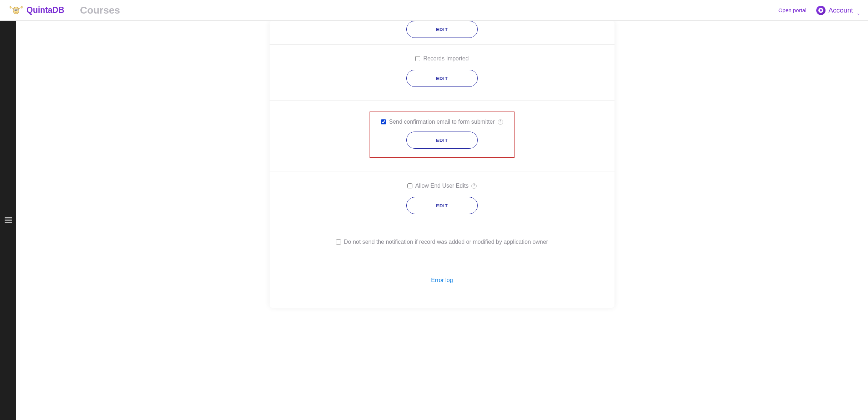 The height and width of the screenshot is (420, 868). What do you see at coordinates (446, 59) in the screenshot?
I see `label-records-imported: Records Imported` at bounding box center [446, 59].